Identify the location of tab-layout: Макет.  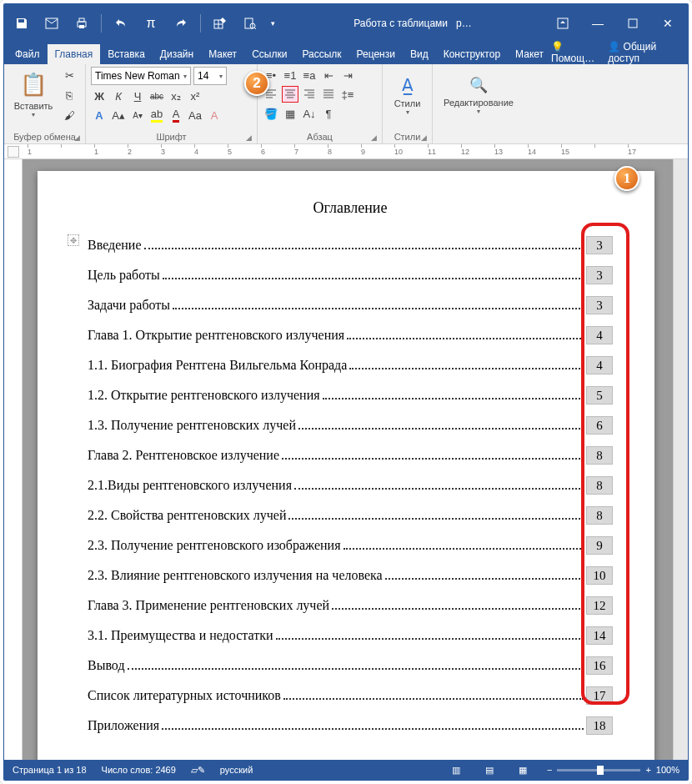
(223, 54).